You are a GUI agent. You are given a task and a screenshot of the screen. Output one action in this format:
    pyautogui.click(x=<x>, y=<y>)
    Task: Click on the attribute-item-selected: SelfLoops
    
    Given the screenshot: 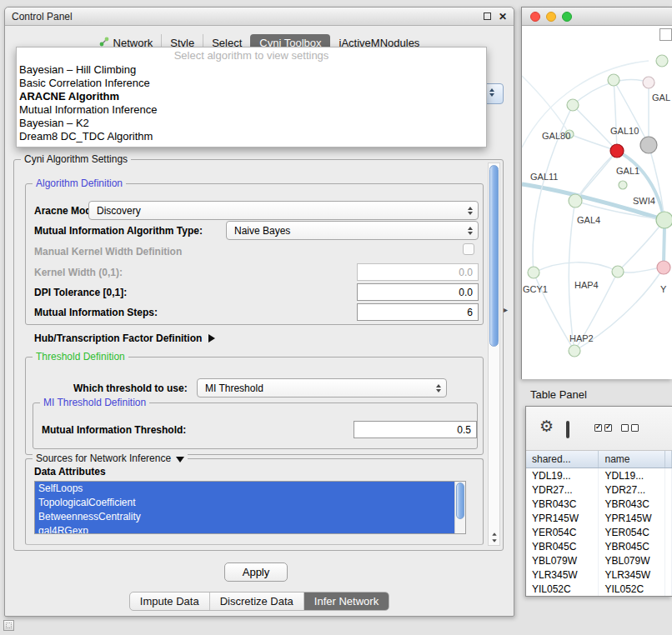 What is the action you would take?
    pyautogui.click(x=245, y=488)
    